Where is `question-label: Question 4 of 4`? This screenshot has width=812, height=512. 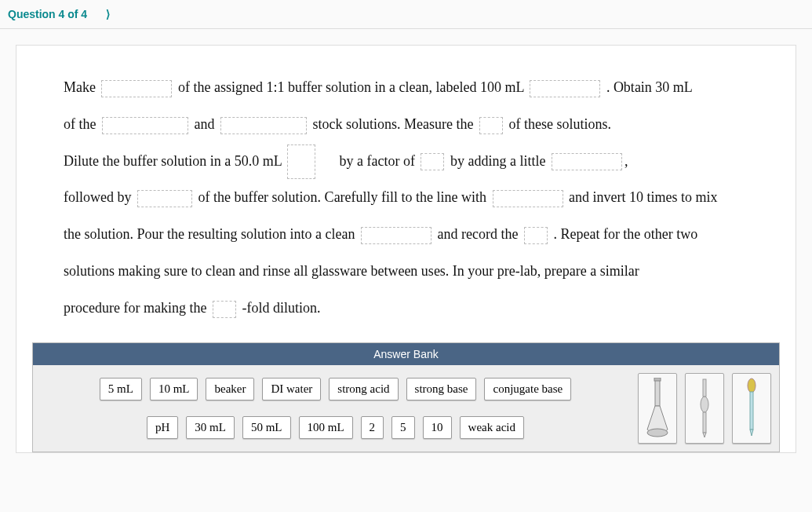 question-label: Question 4 of 4 is located at coordinates (47, 14).